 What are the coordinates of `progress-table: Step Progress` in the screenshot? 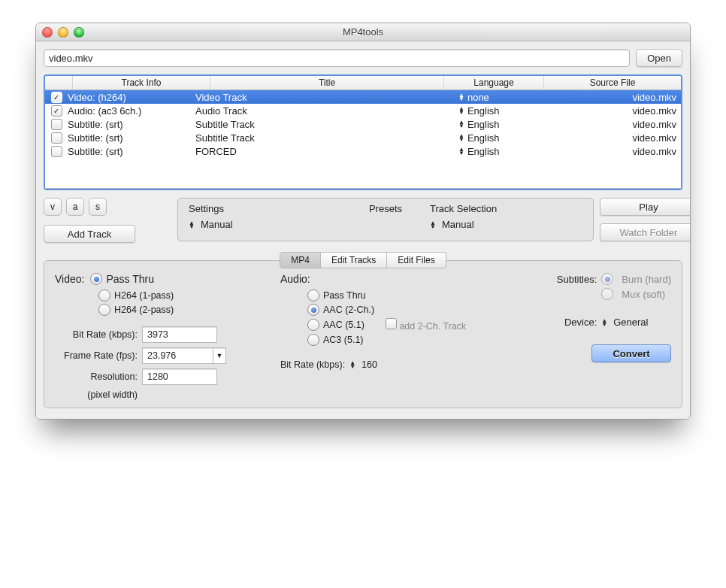 It's located at (537, 457).